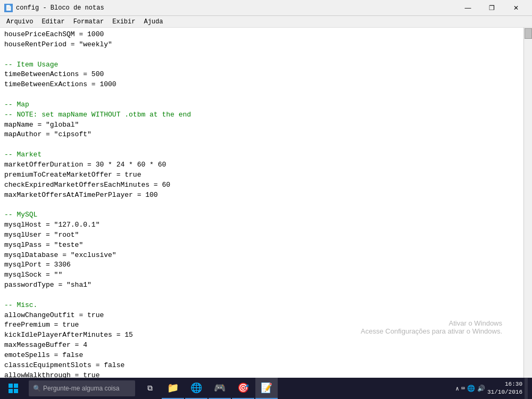 This screenshot has width=532, height=399. Describe the element at coordinates (262, 255) in the screenshot. I see `code-line: mysqlDatabase = "exclusive"` at that location.